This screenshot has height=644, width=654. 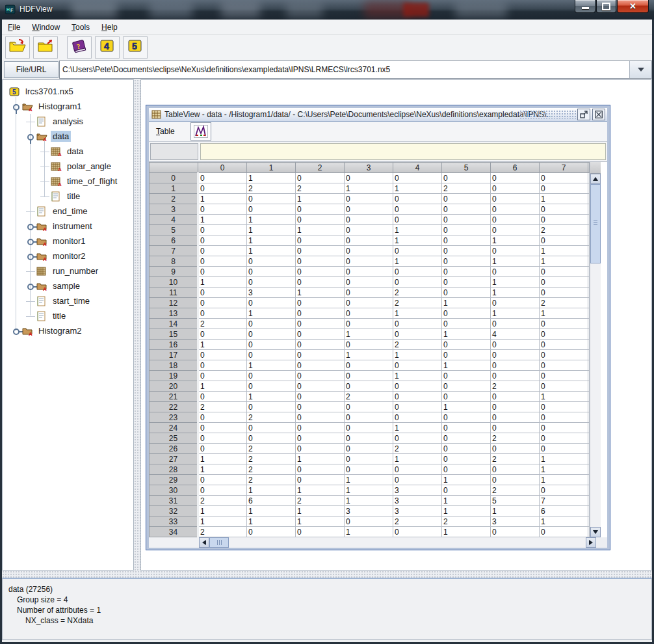 I want to click on cell: 6, so click(x=272, y=501).